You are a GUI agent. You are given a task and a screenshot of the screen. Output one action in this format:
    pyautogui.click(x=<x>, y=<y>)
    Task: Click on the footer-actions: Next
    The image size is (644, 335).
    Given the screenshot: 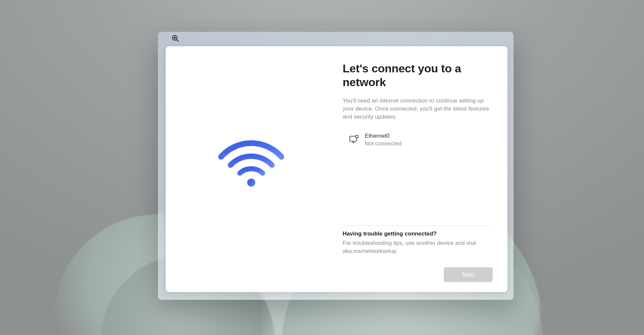 What is the action you would take?
    pyautogui.click(x=418, y=275)
    